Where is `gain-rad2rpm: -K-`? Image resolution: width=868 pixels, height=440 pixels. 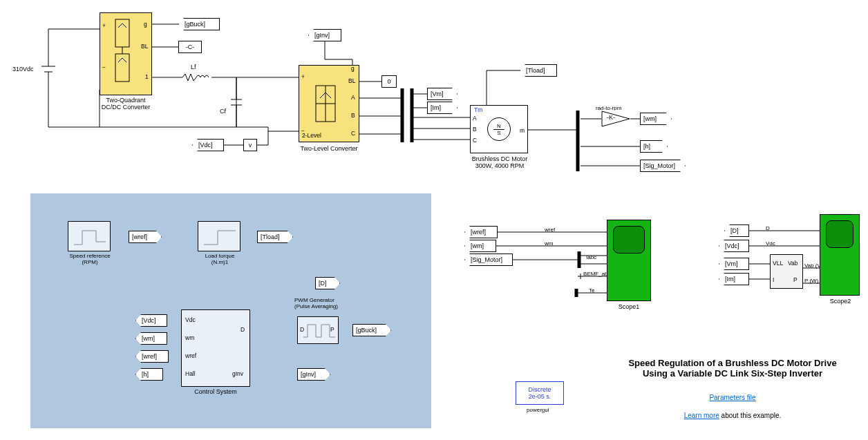 gain-rad2rpm: -K- is located at coordinates (616, 119).